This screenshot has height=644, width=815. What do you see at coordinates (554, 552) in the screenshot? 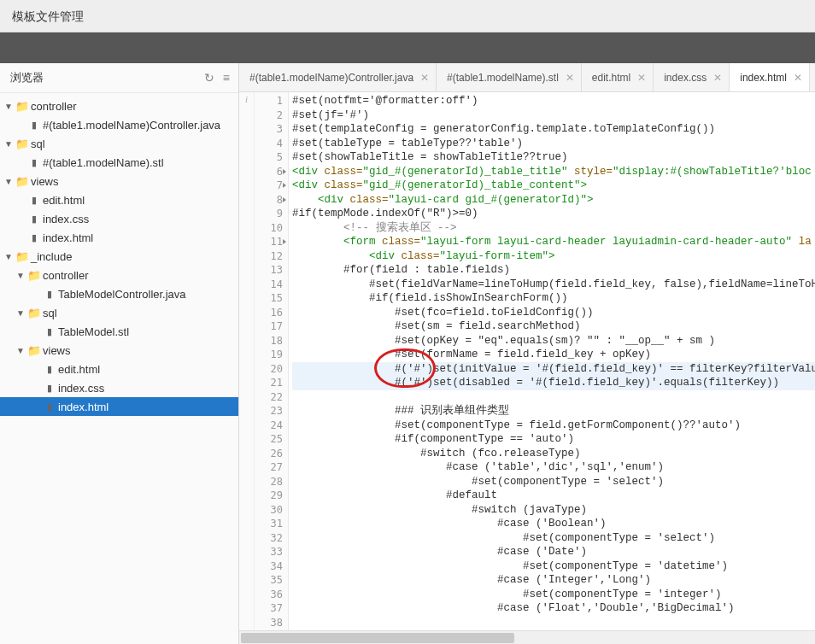
I see `code-line: #case ('Date')` at bounding box center [554, 552].